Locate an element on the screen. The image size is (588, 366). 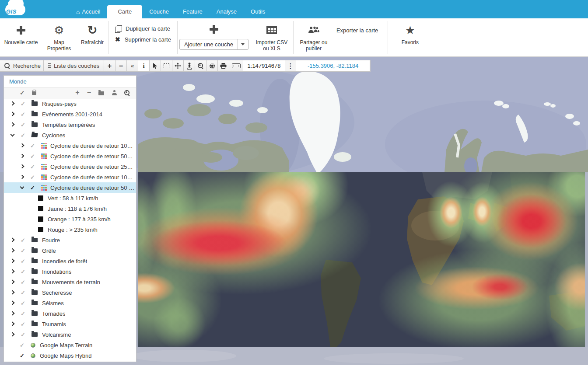
zoom-in-button: + is located at coordinates (110, 66).